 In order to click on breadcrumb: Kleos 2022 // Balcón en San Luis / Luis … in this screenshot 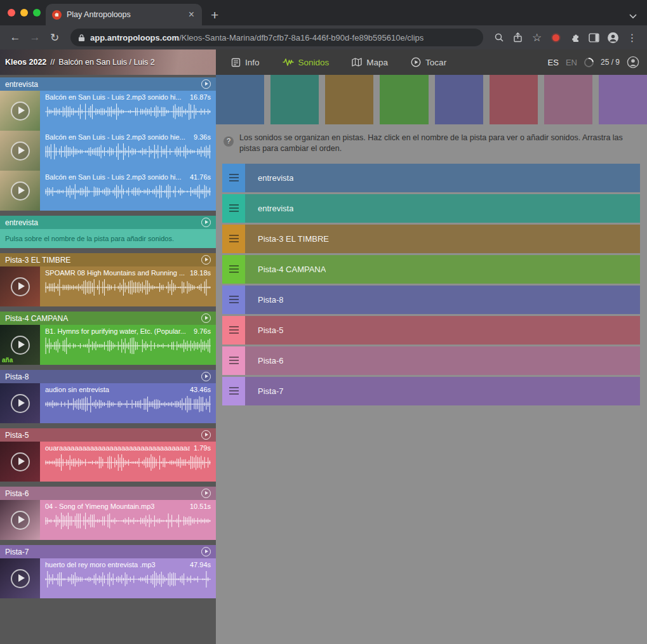, I will do `click(108, 62)`.